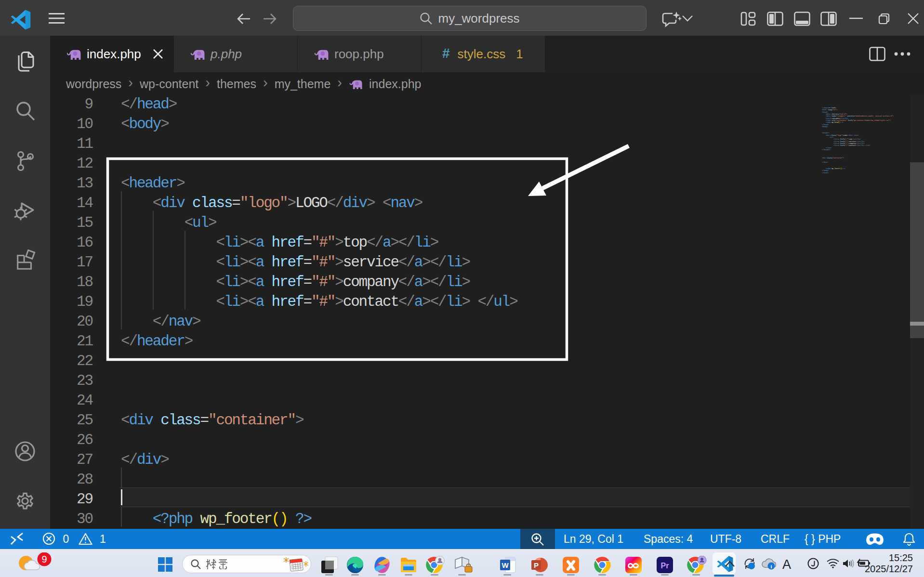 This screenshot has width=924, height=577. I want to click on svg-text: Pr, so click(665, 565).